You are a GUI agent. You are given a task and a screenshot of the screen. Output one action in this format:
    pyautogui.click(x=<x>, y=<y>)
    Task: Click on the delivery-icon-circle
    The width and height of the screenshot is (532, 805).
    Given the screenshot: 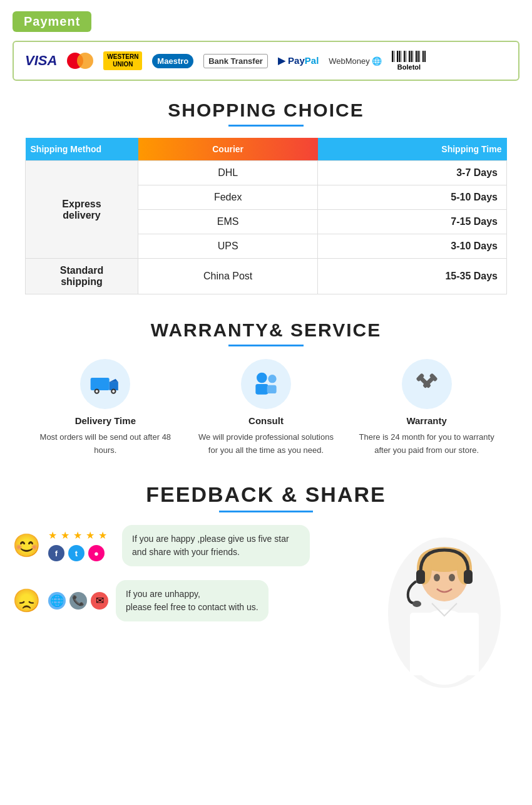 What is the action you would take?
    pyautogui.click(x=105, y=384)
    